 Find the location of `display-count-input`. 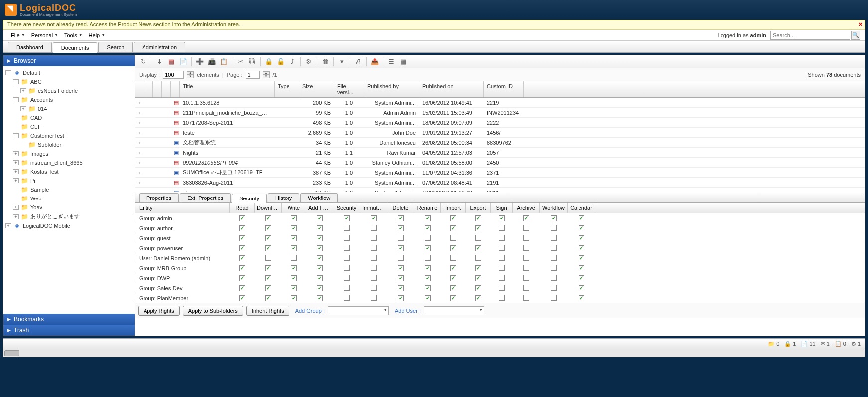

display-count-input is located at coordinates (173, 75).